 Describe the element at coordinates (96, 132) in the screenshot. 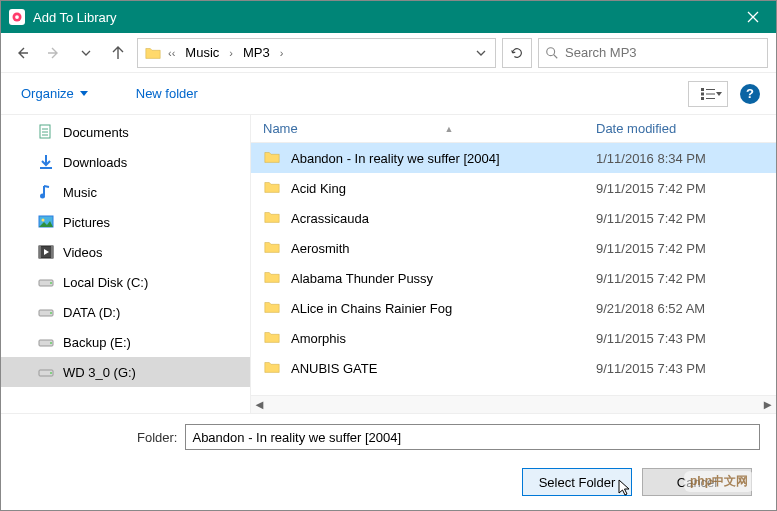

I see `tree-item-label: Documents` at that location.